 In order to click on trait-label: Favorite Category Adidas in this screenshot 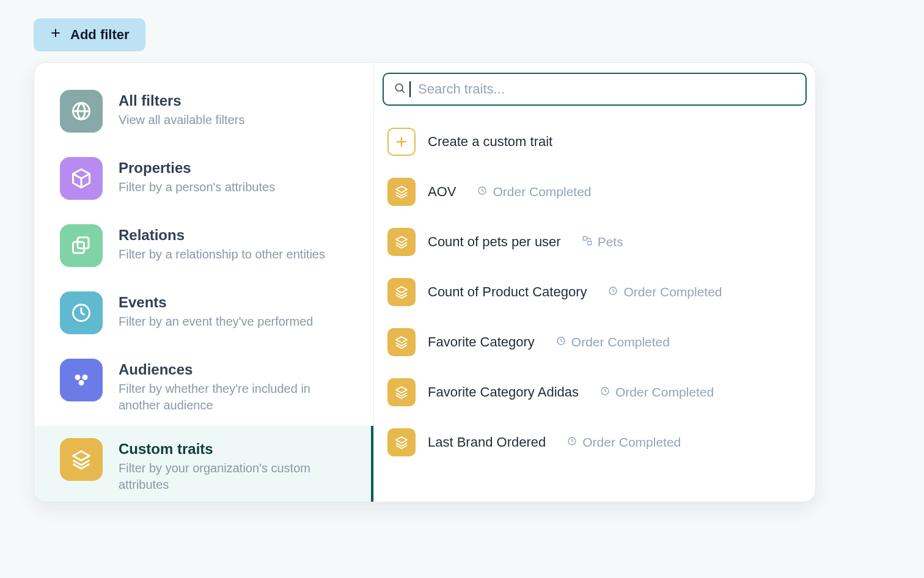, I will do `click(504, 392)`.